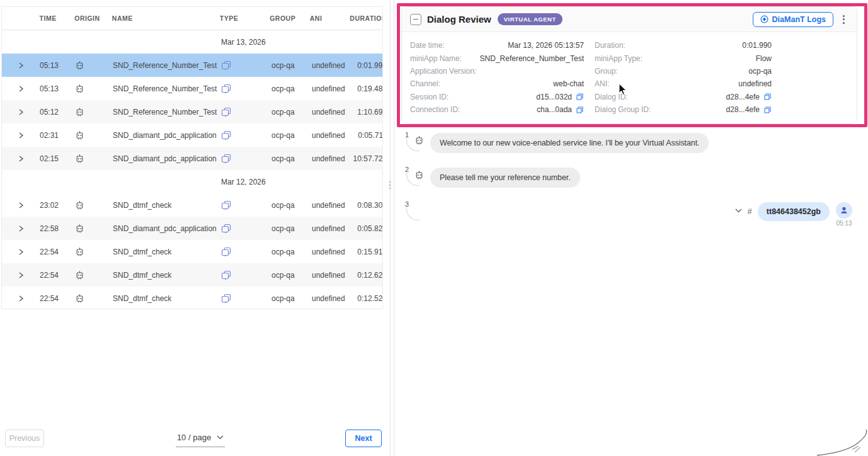 Image resolution: width=868 pixels, height=456 pixels. Describe the element at coordinates (192, 205) in the screenshot. I see `table-row: 23:02 SND_dtmf_check` at that location.